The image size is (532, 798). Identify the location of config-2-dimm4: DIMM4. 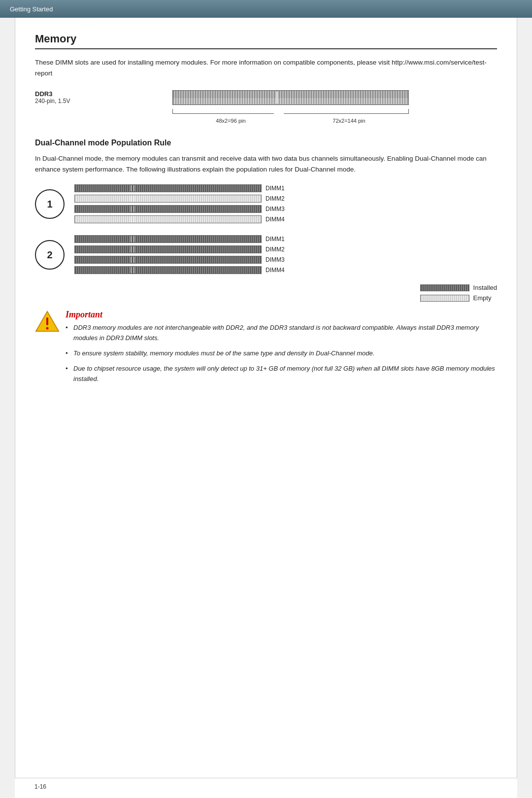
(286, 270).